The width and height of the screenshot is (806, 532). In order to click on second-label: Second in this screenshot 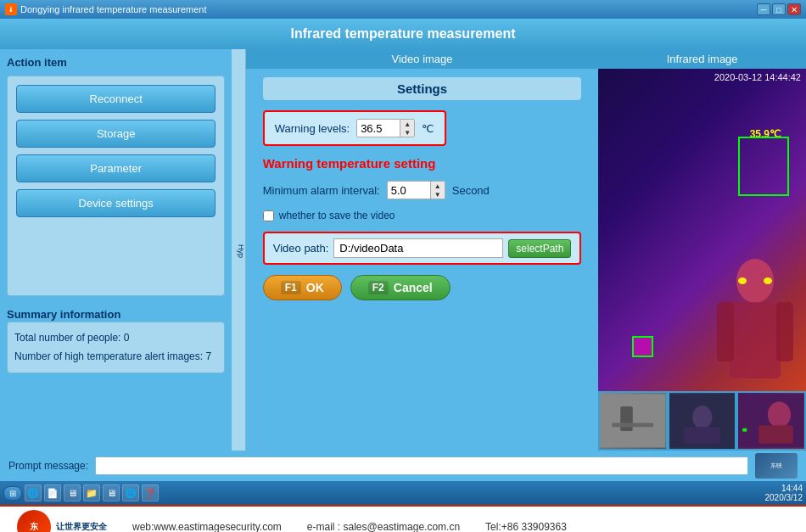, I will do `click(471, 190)`.